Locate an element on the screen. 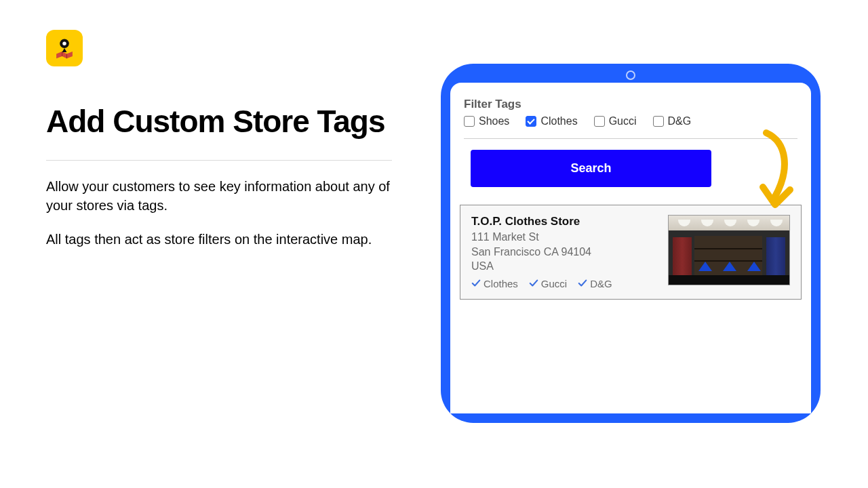 This screenshot has height=488, width=868. store-result-card: T.O.P. Clothes Store 111 Market St San F… is located at coordinates (631, 252).